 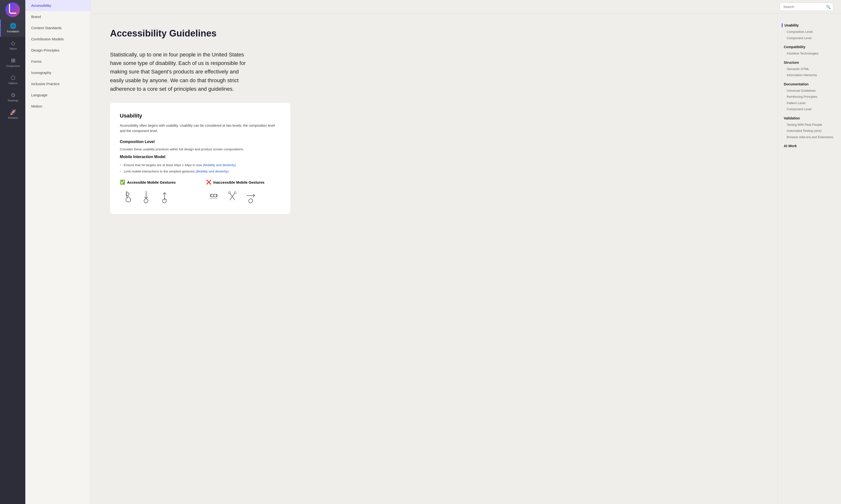 I want to click on toc-section-compatibility: Compatibility Assistive Technologies, so click(x=810, y=51).